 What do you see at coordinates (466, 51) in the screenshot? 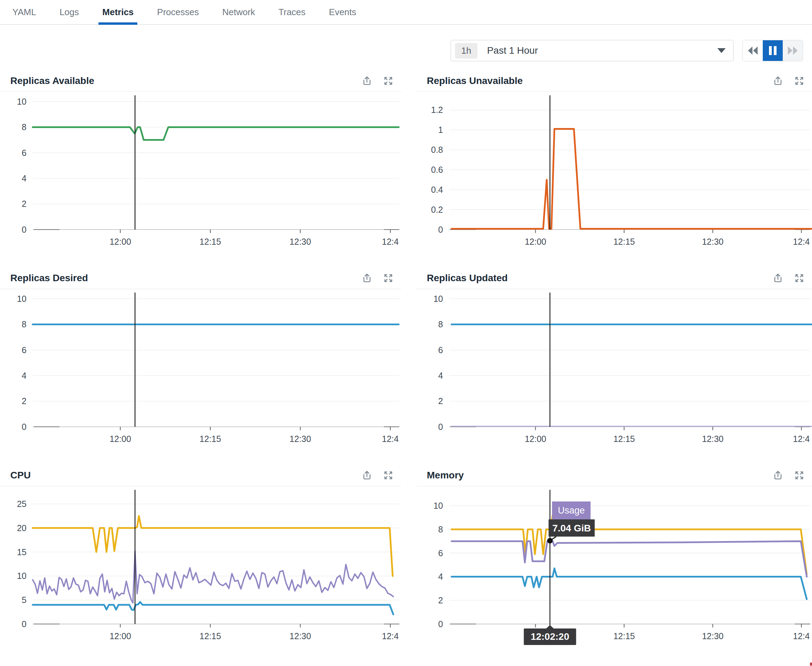
I see `time-range-badge: 1h` at bounding box center [466, 51].